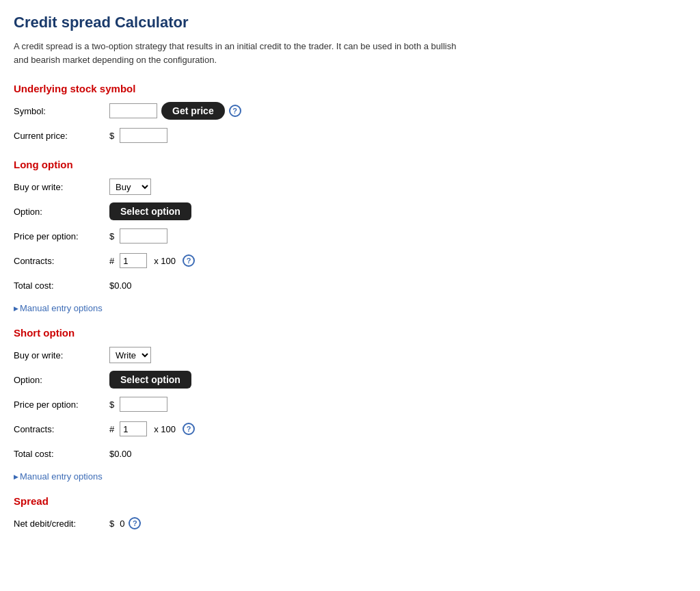  What do you see at coordinates (144, 236) in the screenshot?
I see `long-price-per-option-input` at bounding box center [144, 236].